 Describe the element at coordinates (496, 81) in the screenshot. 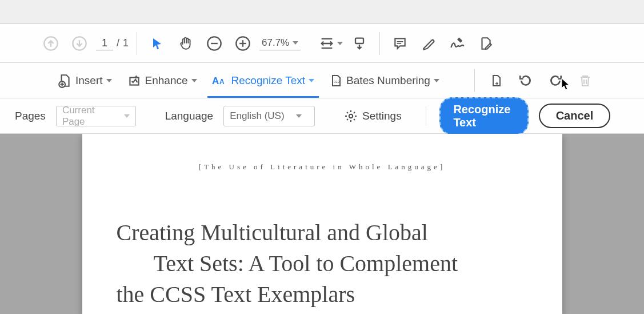

I see `extract-page-button` at that location.